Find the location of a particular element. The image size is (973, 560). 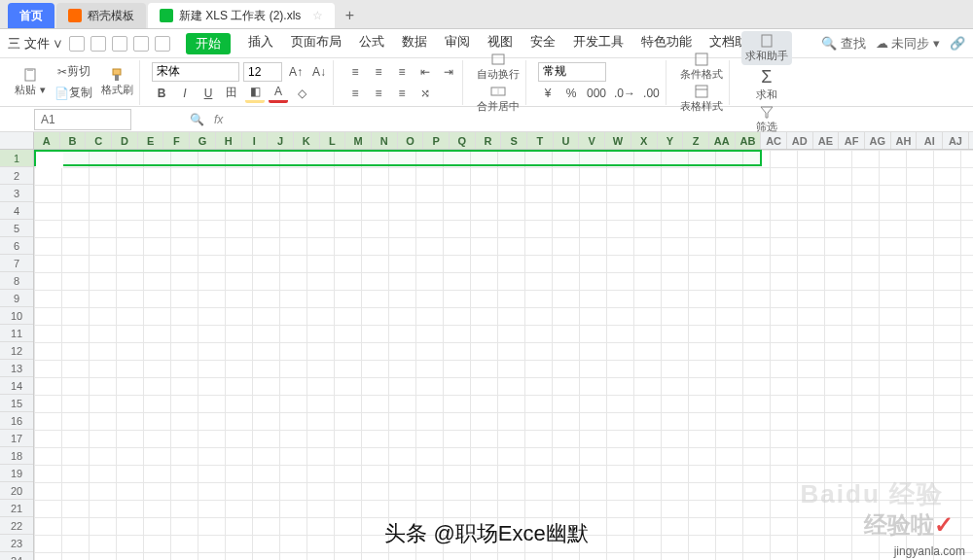

inc-decimal-button: .0→ is located at coordinates (625, 93).